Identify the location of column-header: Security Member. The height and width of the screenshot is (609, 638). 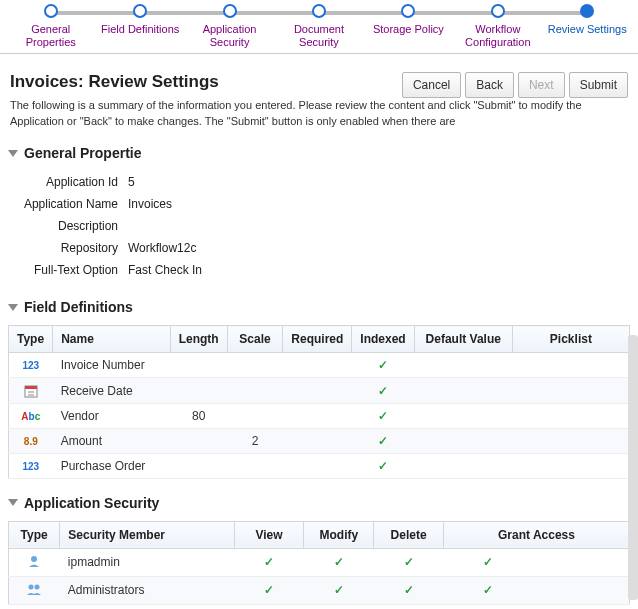
(147, 534).